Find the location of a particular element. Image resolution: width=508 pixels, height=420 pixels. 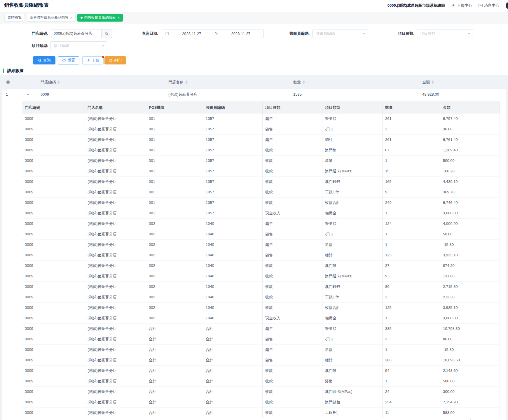

table-row: 0009(測試)茵豪薈分店合計合計收款澳門錢包2547,154.90 is located at coordinates (261, 402).